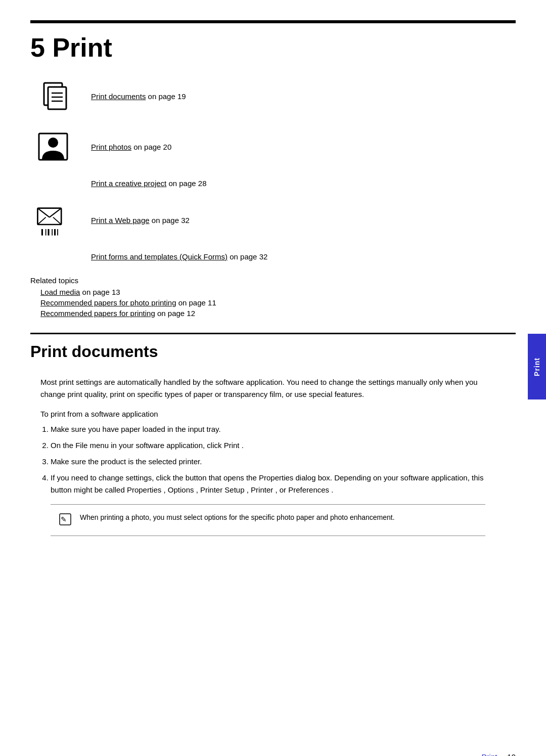  Describe the element at coordinates (268, 446) in the screenshot. I see `print-step-2: On the File menu in your software applic…` at that location.